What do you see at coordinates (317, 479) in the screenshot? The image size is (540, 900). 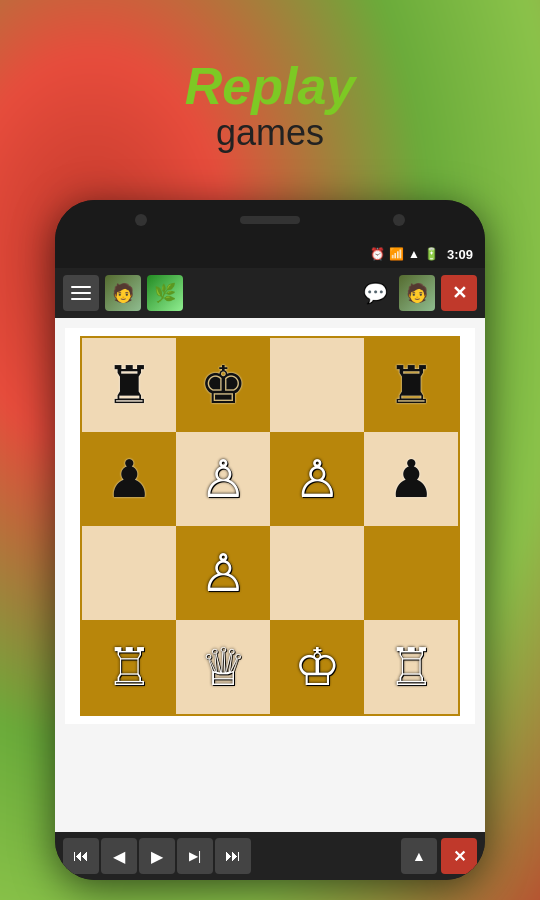 I see `chess-cell-r1-c2: ♙` at bounding box center [317, 479].